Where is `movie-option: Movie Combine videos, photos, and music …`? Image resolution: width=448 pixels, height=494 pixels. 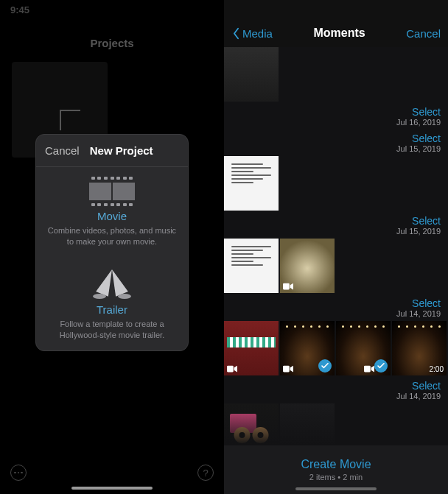
movie-option: Movie Combine videos, photos, and music … is located at coordinates (112, 212).